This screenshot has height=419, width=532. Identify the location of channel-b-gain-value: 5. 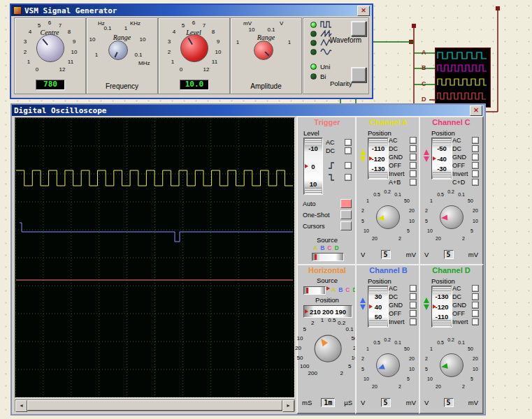
(386, 402).